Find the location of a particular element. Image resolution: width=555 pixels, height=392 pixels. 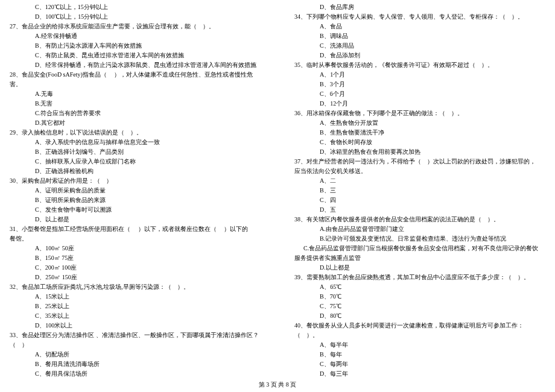

answer-option: B.记录许可颁发及变更情况、日常监督检查结果、违法行为查处等情况 is located at coordinates (420, 239).